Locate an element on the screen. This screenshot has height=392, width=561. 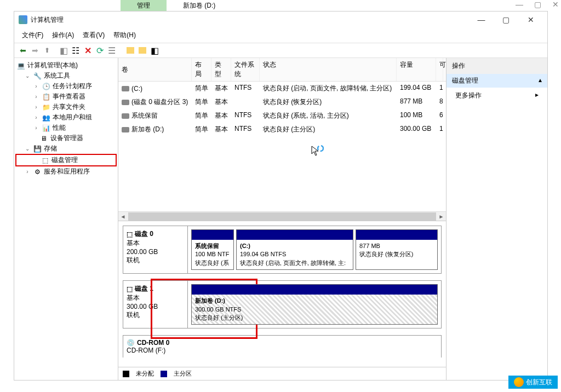
bg-minimize-icon: — is located at coordinates (519, 4).